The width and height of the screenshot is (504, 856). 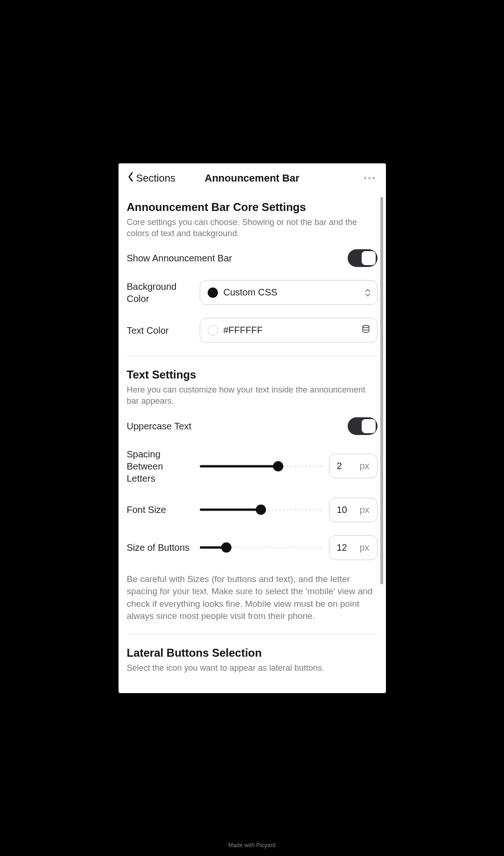 What do you see at coordinates (363, 258) in the screenshot?
I see `show-bar-toggle` at bounding box center [363, 258].